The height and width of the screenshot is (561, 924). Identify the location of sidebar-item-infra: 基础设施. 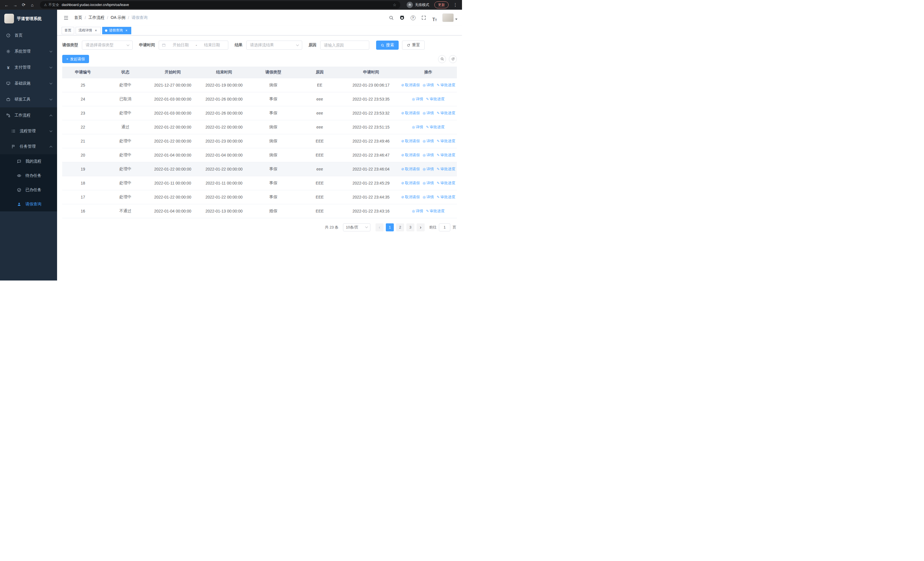
(28, 83).